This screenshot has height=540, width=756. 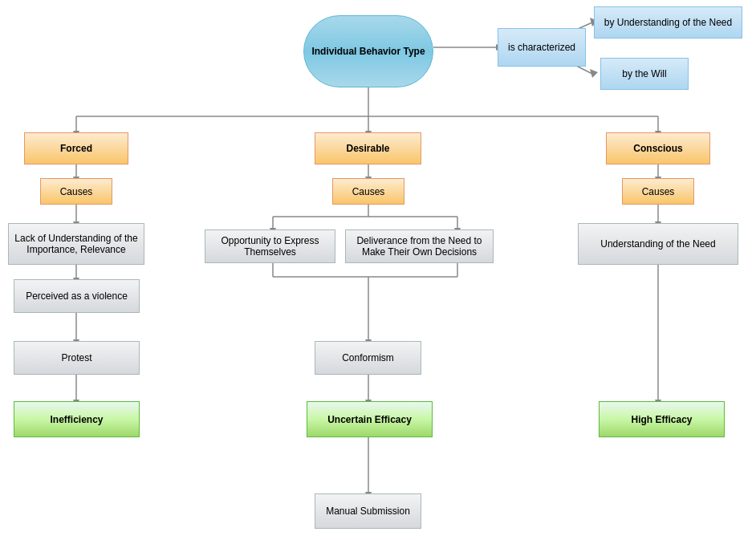 I want to click on by-understanding-node: by Understanding of the Need, so click(x=668, y=22).